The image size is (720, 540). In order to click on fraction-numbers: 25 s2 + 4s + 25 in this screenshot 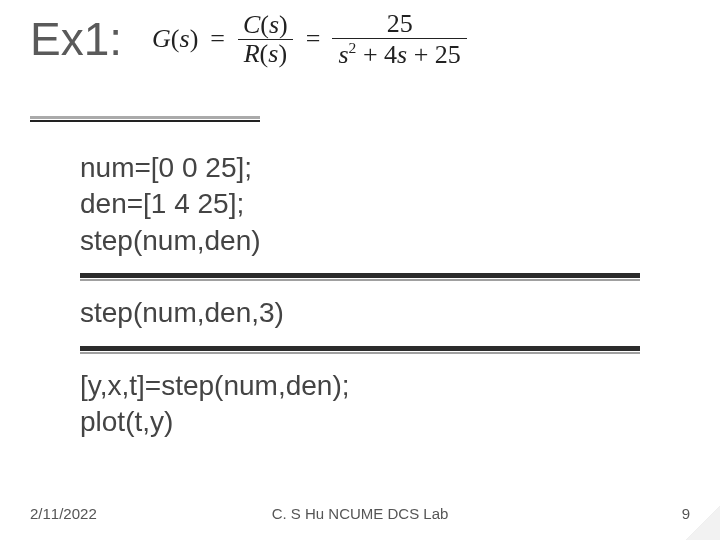, I will do `click(399, 40)`.